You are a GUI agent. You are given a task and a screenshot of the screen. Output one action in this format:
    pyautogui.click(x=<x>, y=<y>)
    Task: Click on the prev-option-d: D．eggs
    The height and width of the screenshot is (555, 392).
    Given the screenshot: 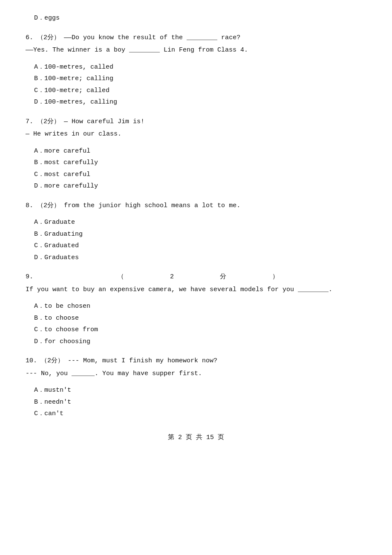 What is the action you would take?
    pyautogui.click(x=196, y=18)
    